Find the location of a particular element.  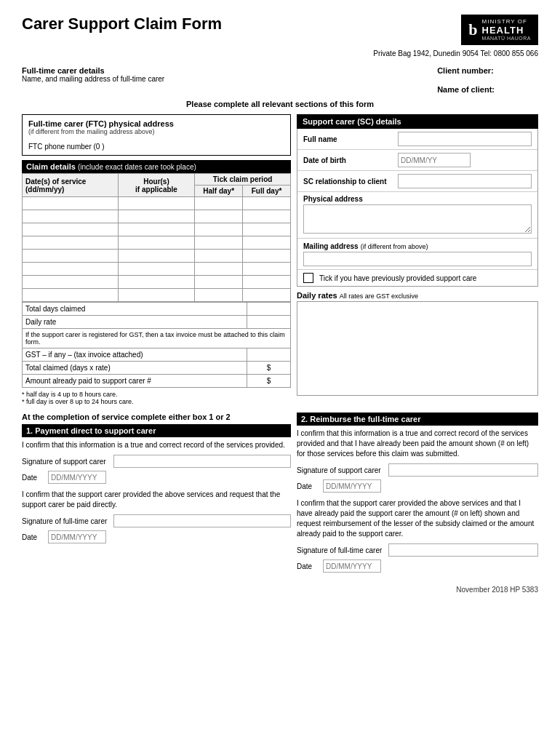

logo-org-line2: HEALTH is located at coordinates (506, 31).